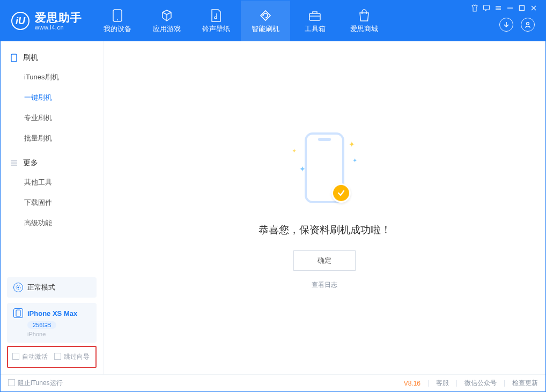 This screenshot has height=392, width=546. I want to click on link-wechat: 微信公众号, so click(481, 383).